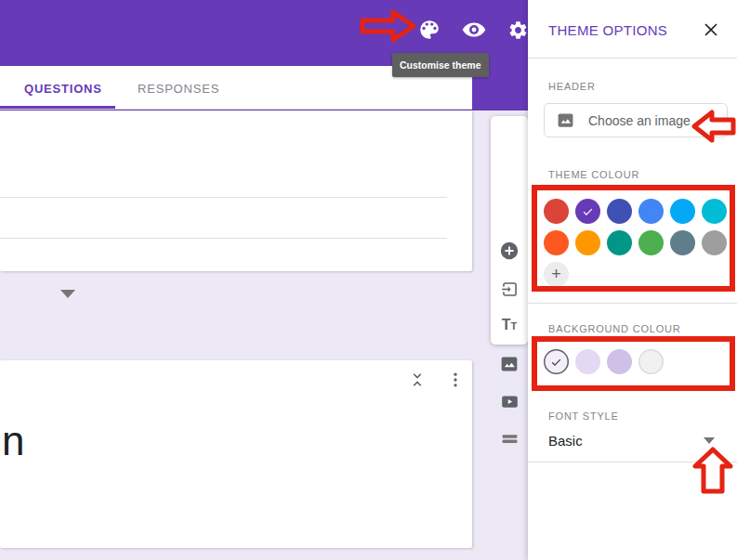 Image resolution: width=737 pixels, height=560 pixels. Describe the element at coordinates (509, 438) in the screenshot. I see `section-icon` at that location.